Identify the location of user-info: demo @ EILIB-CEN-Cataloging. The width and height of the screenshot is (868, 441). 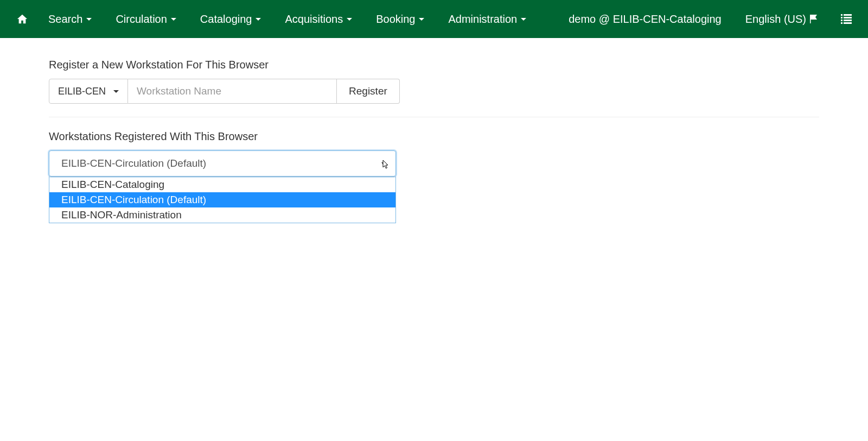
(645, 19).